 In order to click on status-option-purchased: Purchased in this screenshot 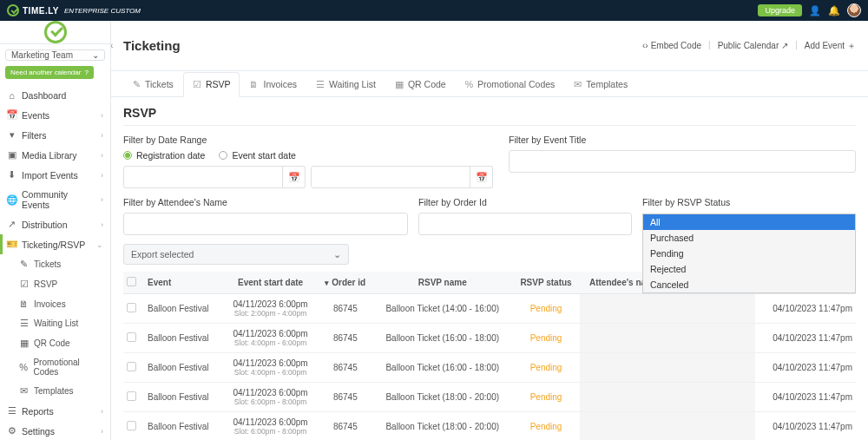, I will do `click(749, 238)`.